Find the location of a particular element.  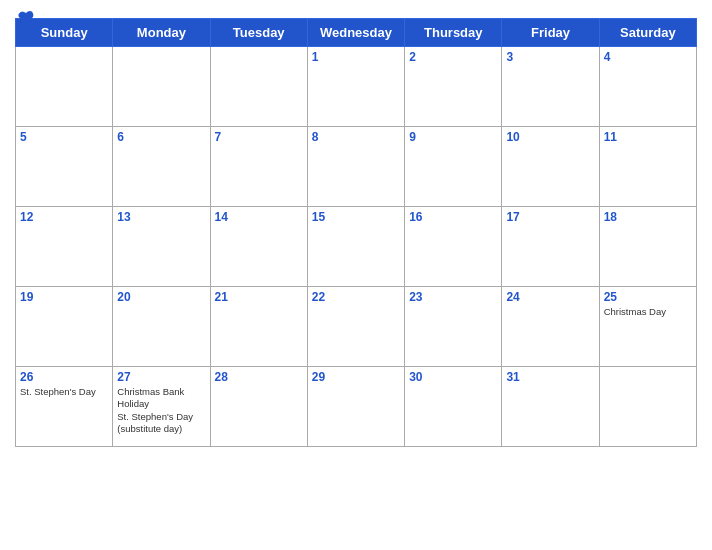

day-number: 13 is located at coordinates (161, 217).